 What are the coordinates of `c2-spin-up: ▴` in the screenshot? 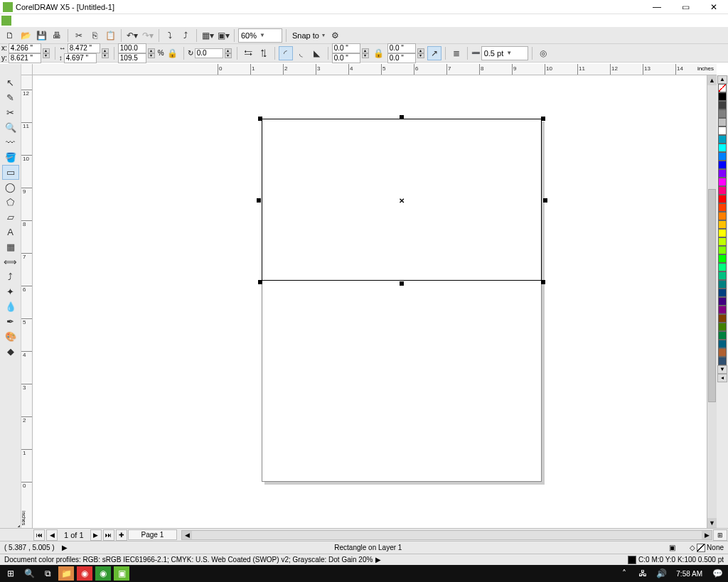 It's located at (421, 51).